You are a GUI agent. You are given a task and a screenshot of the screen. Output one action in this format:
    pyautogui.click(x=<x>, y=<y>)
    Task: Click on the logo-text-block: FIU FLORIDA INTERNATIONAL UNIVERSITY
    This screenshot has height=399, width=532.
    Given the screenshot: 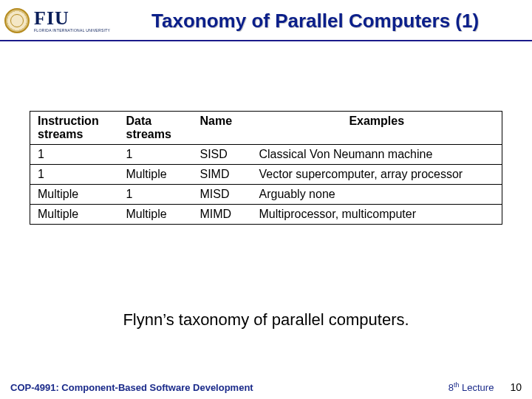 What is the action you would take?
    pyautogui.click(x=72, y=21)
    